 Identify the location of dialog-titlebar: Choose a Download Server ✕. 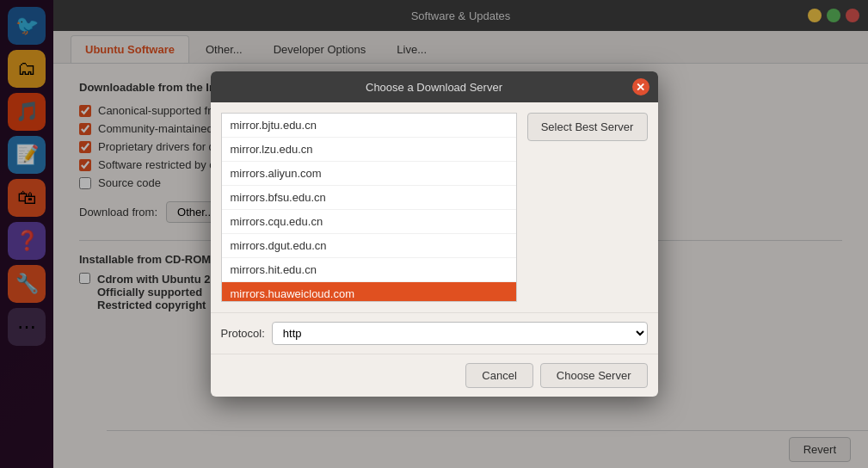
(434, 87).